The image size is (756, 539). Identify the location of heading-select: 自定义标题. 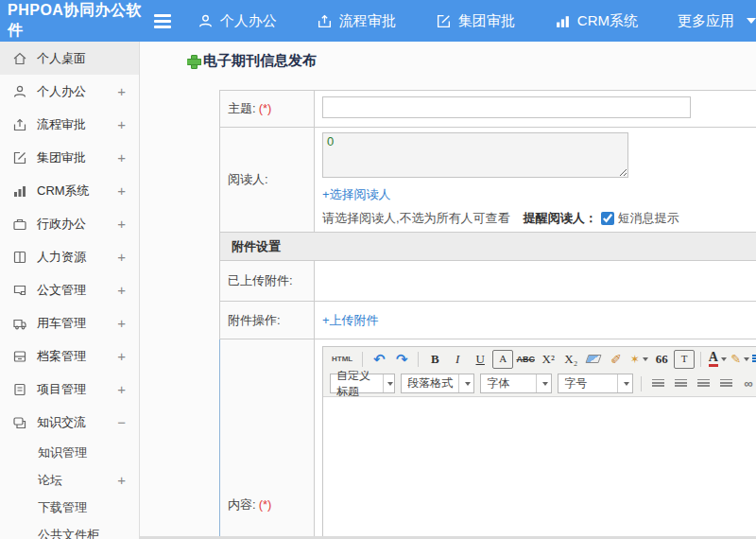
(363, 384).